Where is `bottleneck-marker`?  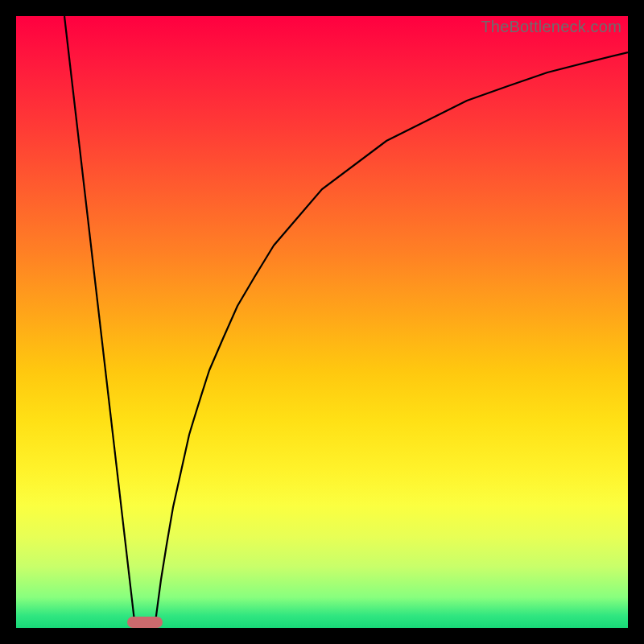
bottleneck-marker is located at coordinates (145, 622).